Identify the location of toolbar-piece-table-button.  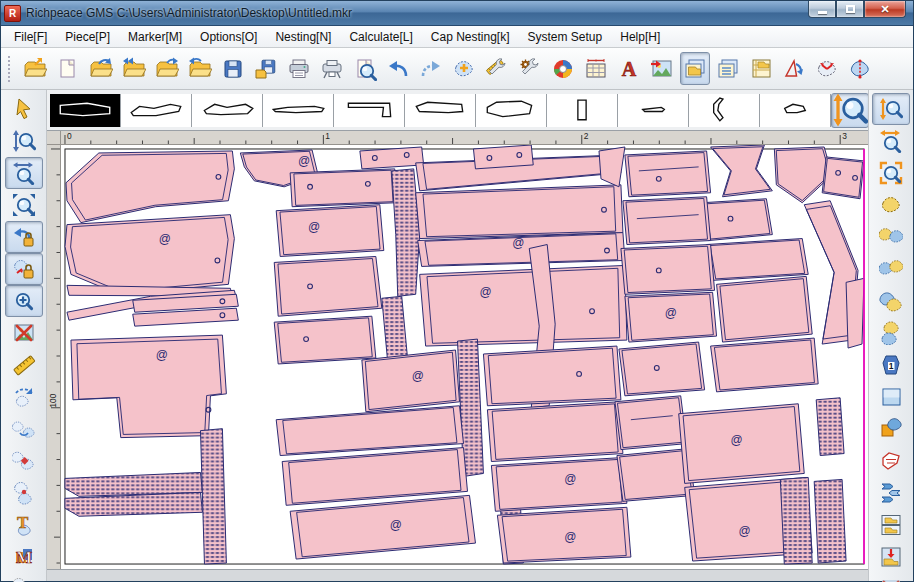
(728, 68).